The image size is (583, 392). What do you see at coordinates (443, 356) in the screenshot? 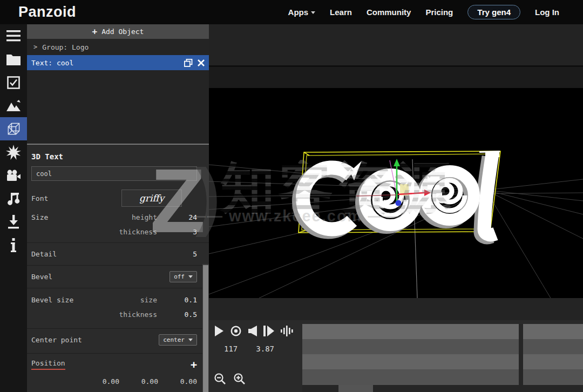
I see `timeline-tracks` at bounding box center [443, 356].